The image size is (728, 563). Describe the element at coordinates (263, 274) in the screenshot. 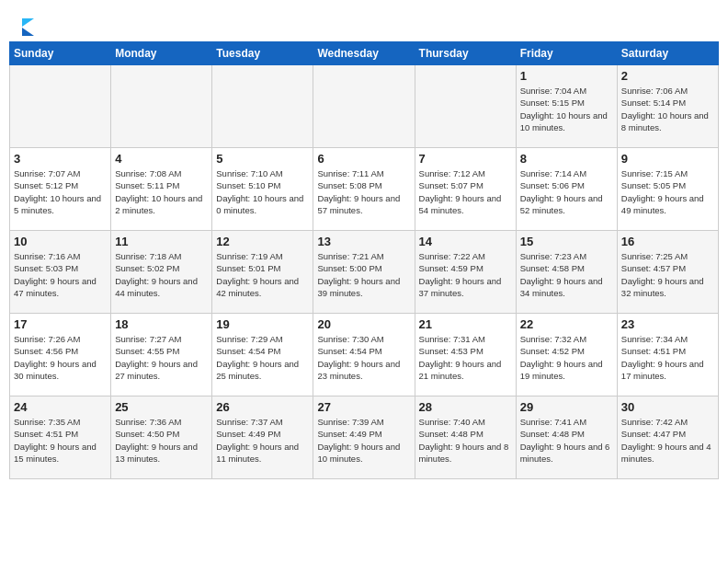

I see `day-info: Sunrise: 7:19 AM Sunset: 5:01 PM Dayligh…` at that location.